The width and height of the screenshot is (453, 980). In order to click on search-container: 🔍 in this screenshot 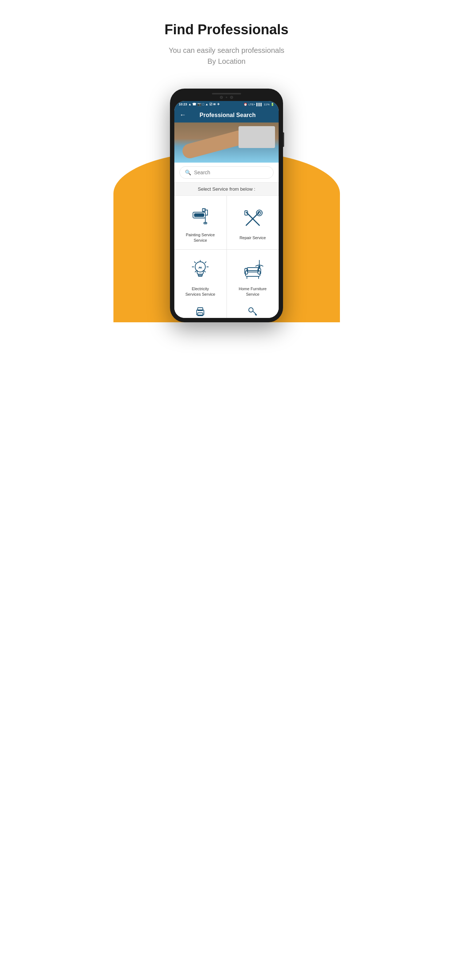, I will do `click(226, 173)`.